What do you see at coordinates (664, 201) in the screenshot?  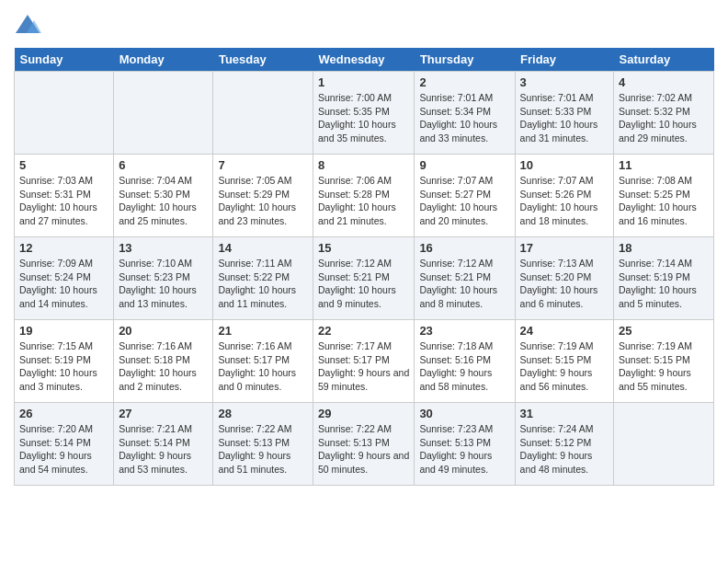 I see `day-detail: Sunrise: 7:08 AMSunset: 5:25 PMDaylight:…` at bounding box center [664, 201].